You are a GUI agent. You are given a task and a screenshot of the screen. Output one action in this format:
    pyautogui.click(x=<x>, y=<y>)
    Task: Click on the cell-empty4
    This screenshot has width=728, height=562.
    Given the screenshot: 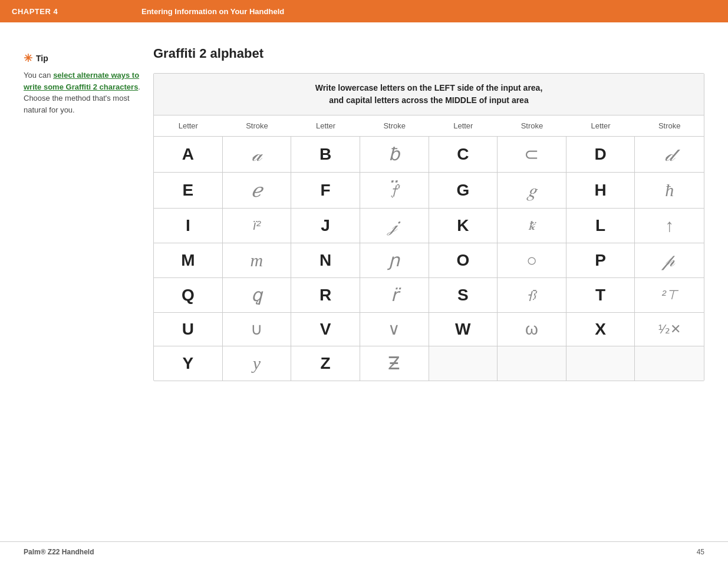 What is the action you would take?
    pyautogui.click(x=670, y=363)
    